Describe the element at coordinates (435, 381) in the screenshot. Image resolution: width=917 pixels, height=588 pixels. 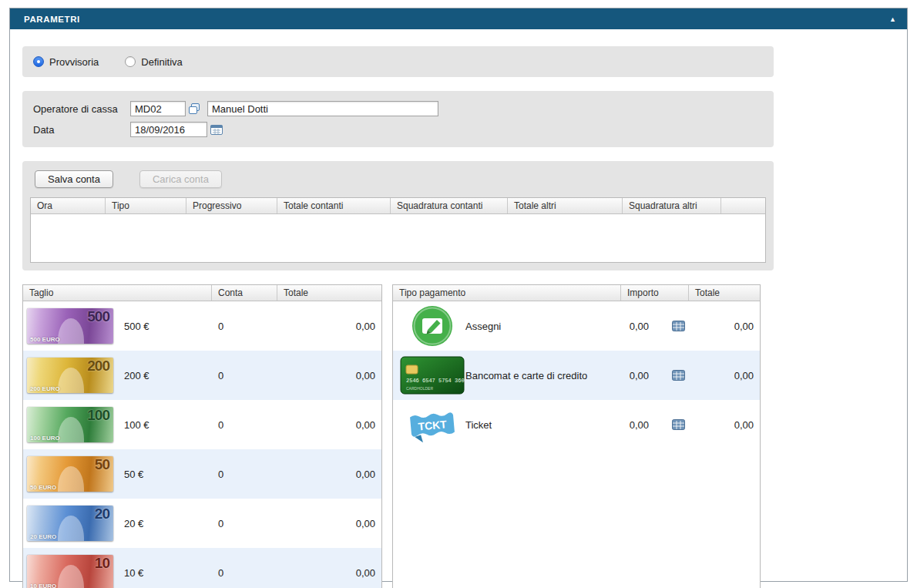
I see `svg-text: 2546 6547 5754 3600` at that location.